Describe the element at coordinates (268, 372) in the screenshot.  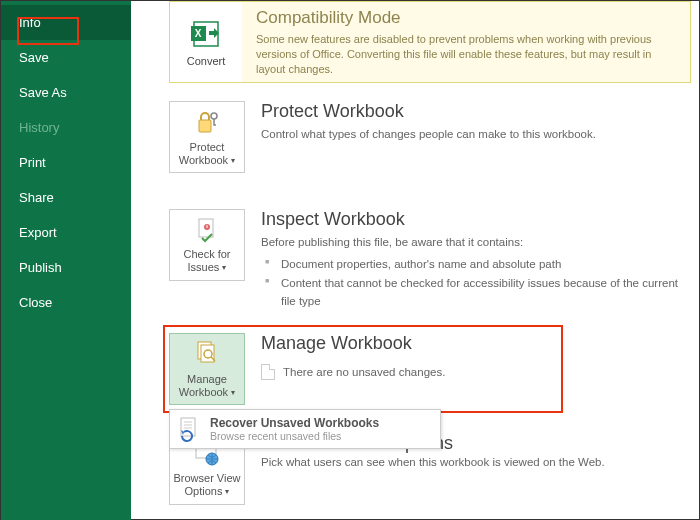
I see `document-icon` at that location.